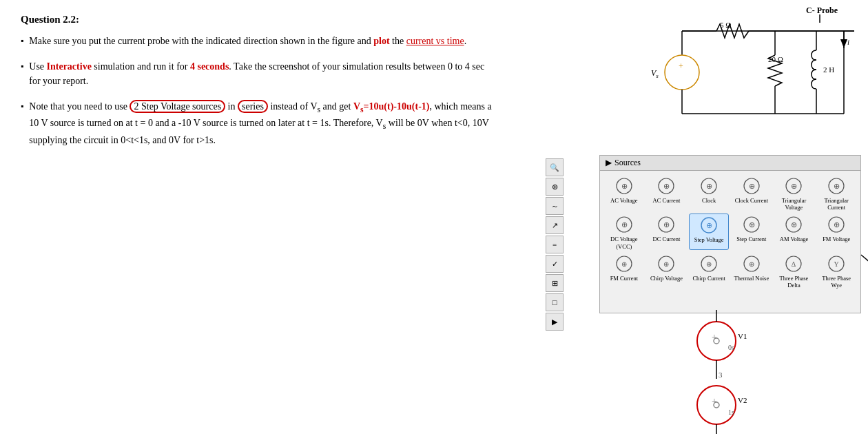 This screenshot has width=868, height=447. Describe the element at coordinates (624, 193) in the screenshot. I see `ac-voltage-item: ⊕ AC Voltage` at that location.